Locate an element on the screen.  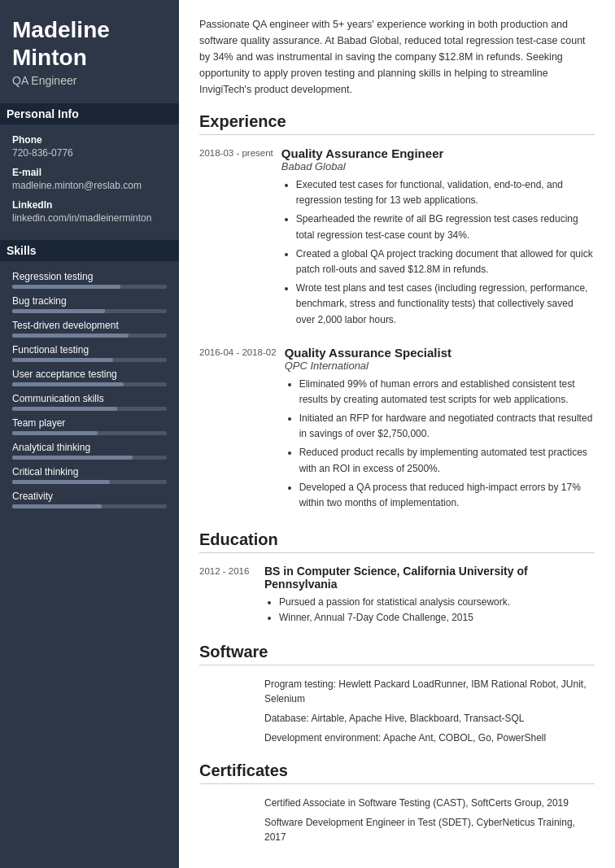
summary-text: Passionate QA engineer with 5+ years' ex… is located at coordinates (397, 57).